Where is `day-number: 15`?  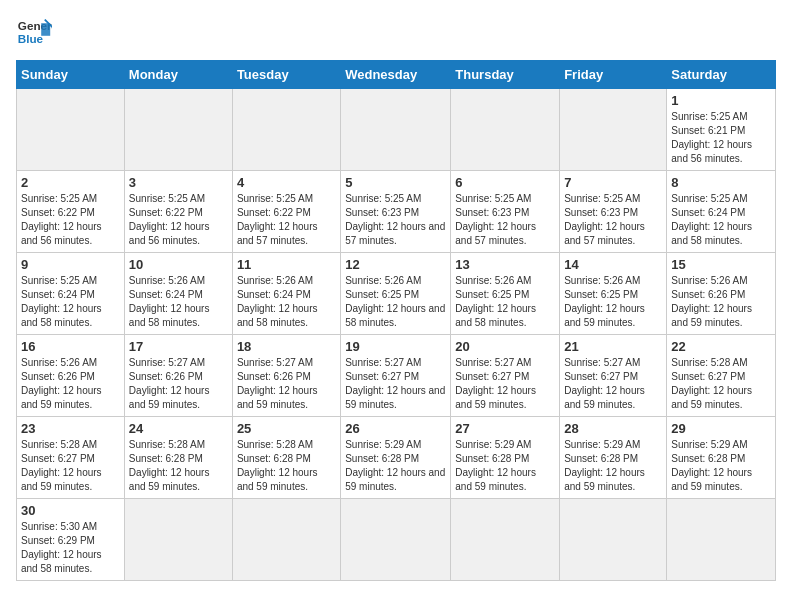
day-number: 15 is located at coordinates (721, 264).